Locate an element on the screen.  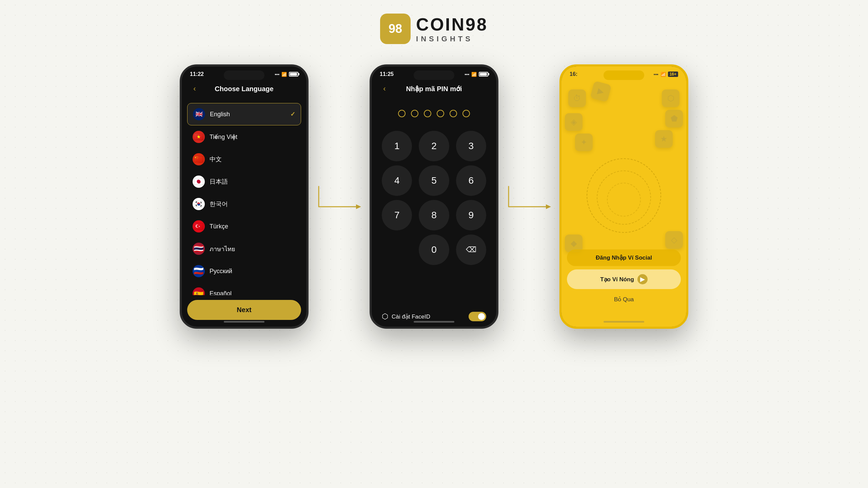
signal-icon2: ▪▪▪ is located at coordinates (467, 75).